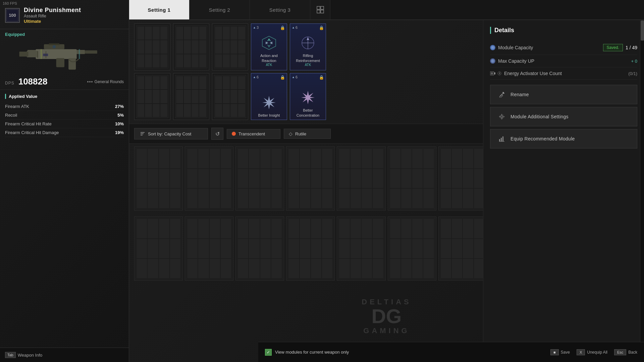 This screenshot has width=644, height=362. What do you see at coordinates (256, 27) in the screenshot?
I see `module-tier-badge: ▲ 3` at bounding box center [256, 27].